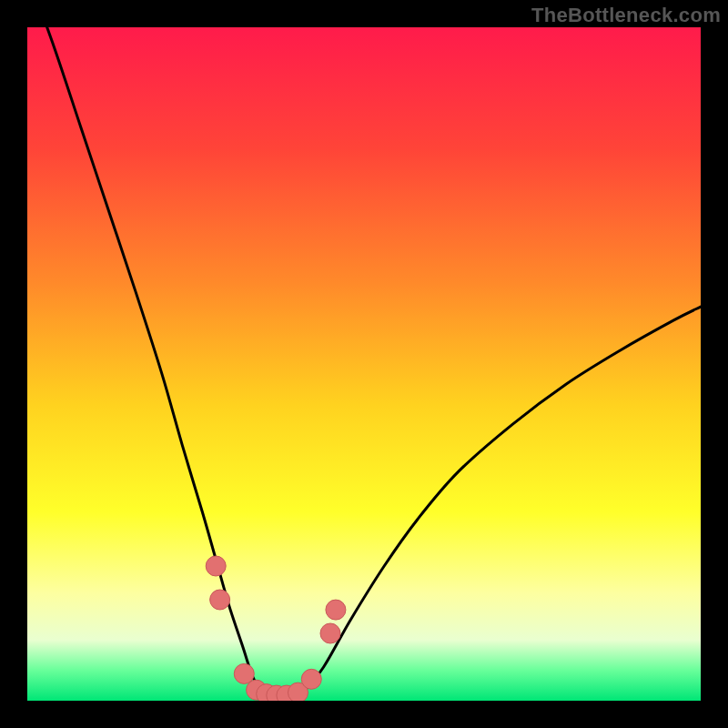  What do you see at coordinates (216, 566) in the screenshot?
I see `data-point-p1` at bounding box center [216, 566].